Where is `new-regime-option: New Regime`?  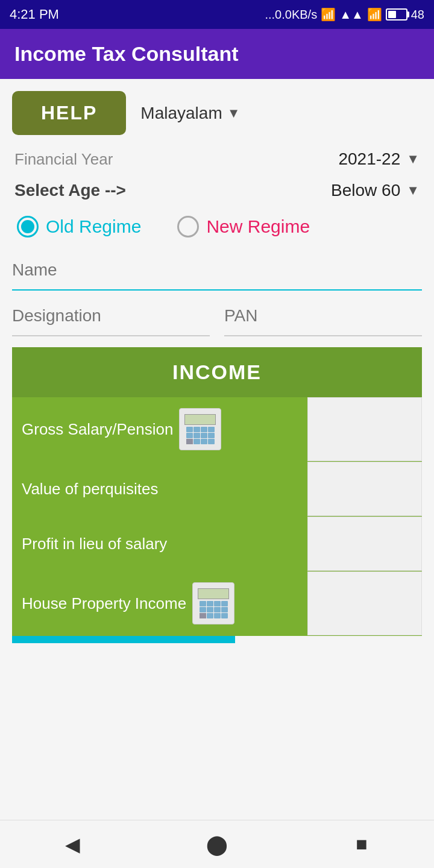 new-regime-option: New Regime is located at coordinates (244, 227).